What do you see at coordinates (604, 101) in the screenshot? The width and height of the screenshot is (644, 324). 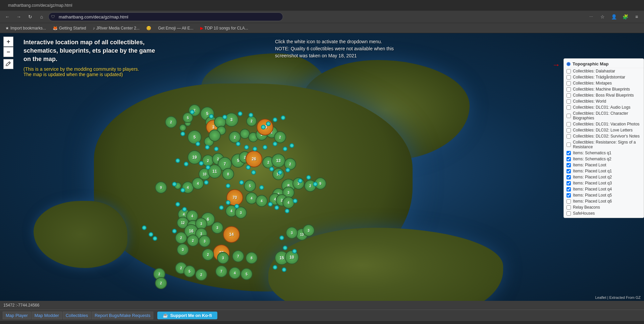 I see `layer-item-5: Collectibles: World` at bounding box center [604, 101].